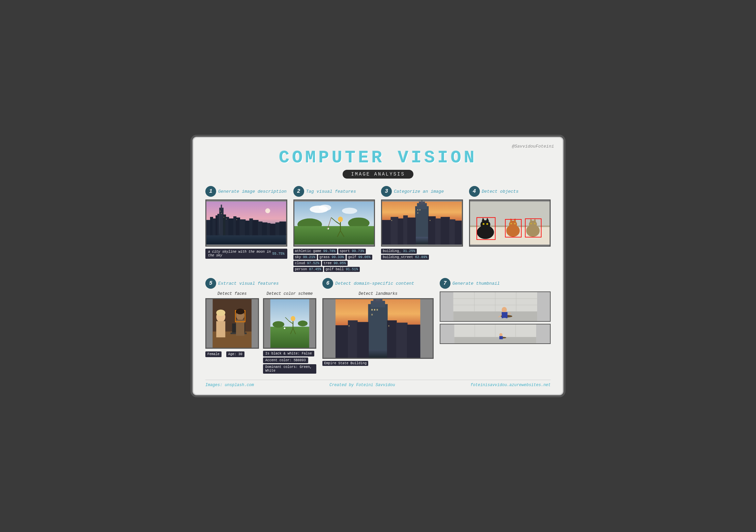 This screenshot has width=756, height=532. I want to click on section-6-subtitle: Detect landmarks, so click(378, 294).